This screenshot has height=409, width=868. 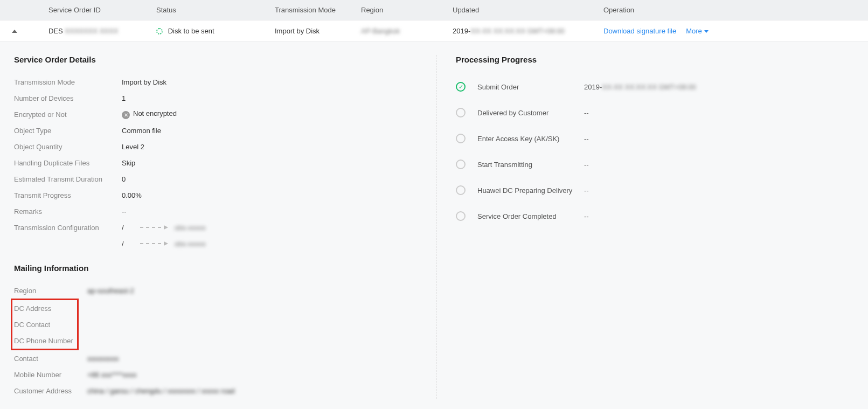 I want to click on duplicate-files-label: Handling Duplicate Files, so click(x=68, y=163).